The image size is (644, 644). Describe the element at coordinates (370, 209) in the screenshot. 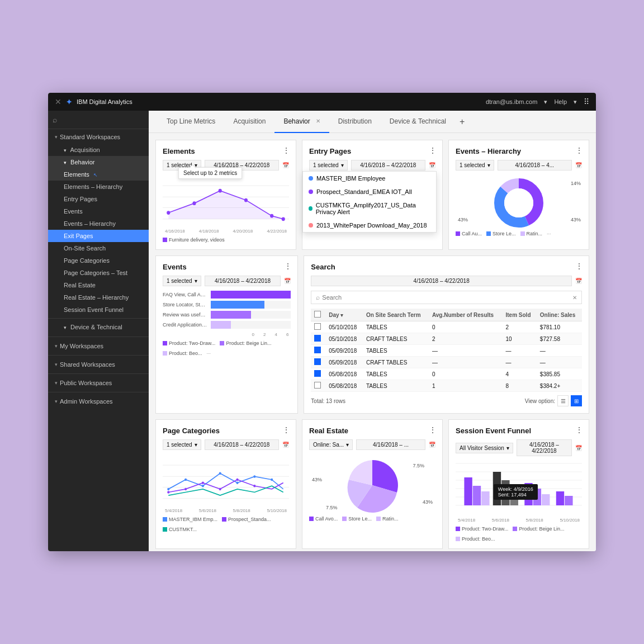

I see `dropdown-item-2: CUSTMKTG_Amplify2017_US_Data Privacy Ale…` at that location.